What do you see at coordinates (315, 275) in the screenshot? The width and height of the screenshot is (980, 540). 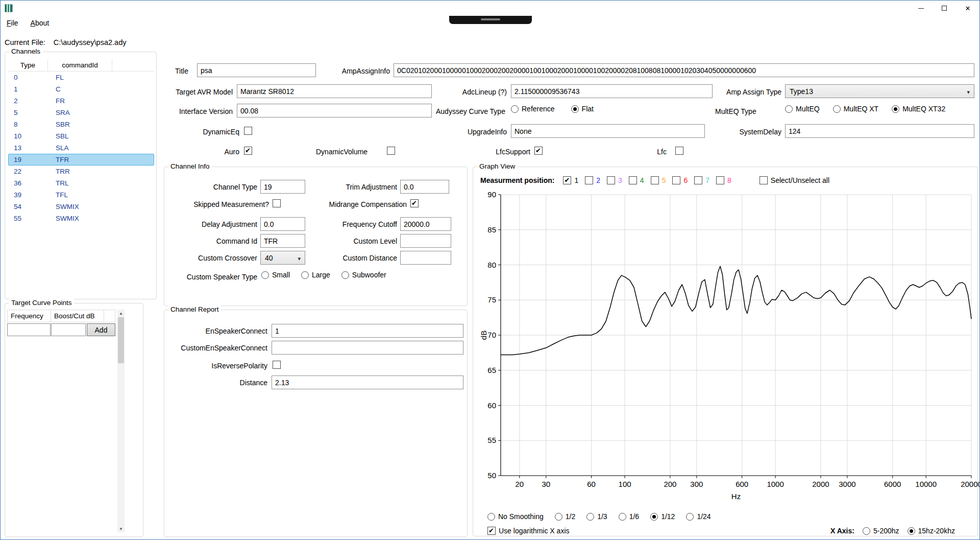 I see `speaker-type-large-option: Large` at bounding box center [315, 275].